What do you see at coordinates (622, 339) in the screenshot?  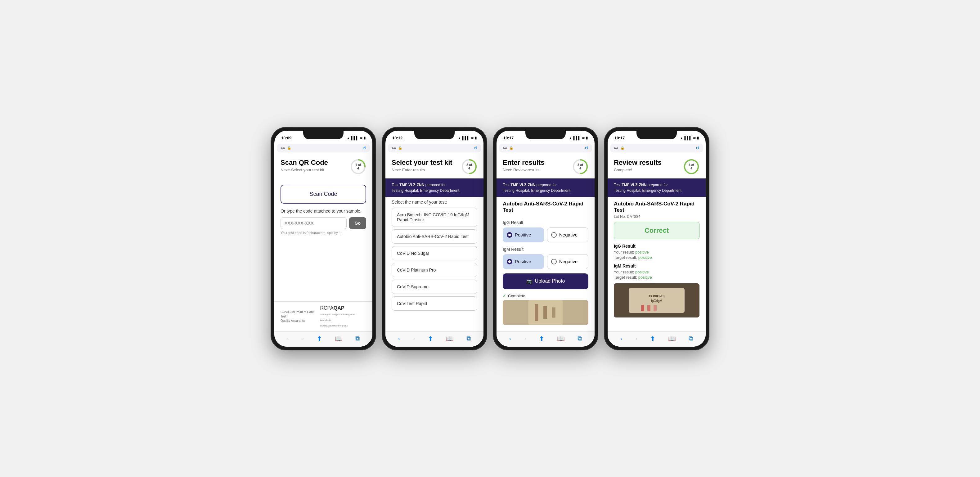 I see `back-nav-icon-4: ‹` at bounding box center [622, 339].